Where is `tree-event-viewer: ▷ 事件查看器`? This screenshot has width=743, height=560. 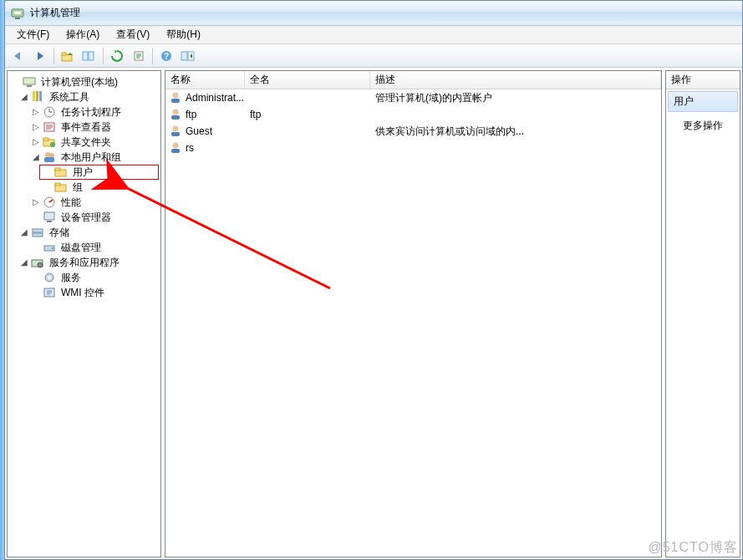 tree-event-viewer: ▷ 事件查看器 is located at coordinates (85, 127).